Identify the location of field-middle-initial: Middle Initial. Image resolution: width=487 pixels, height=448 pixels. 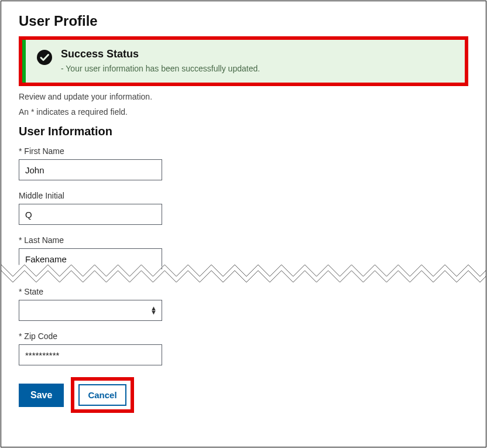
(244, 208).